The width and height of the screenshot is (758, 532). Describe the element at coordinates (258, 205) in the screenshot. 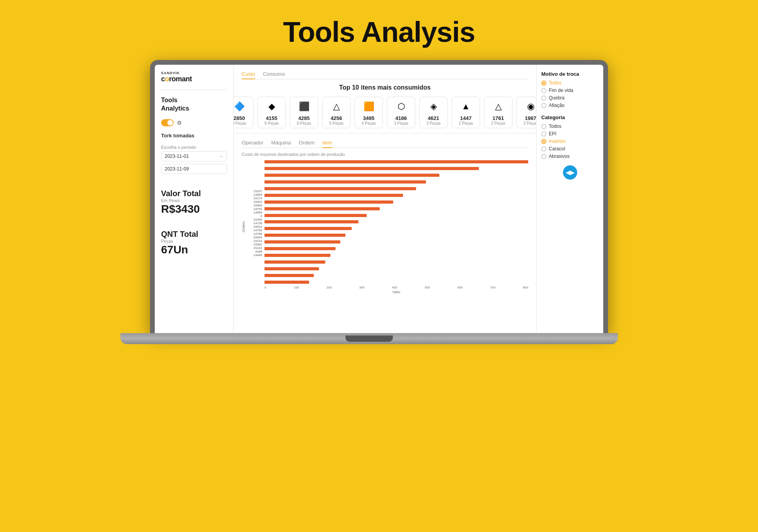

I see `y-label-15060: 15060` at that location.